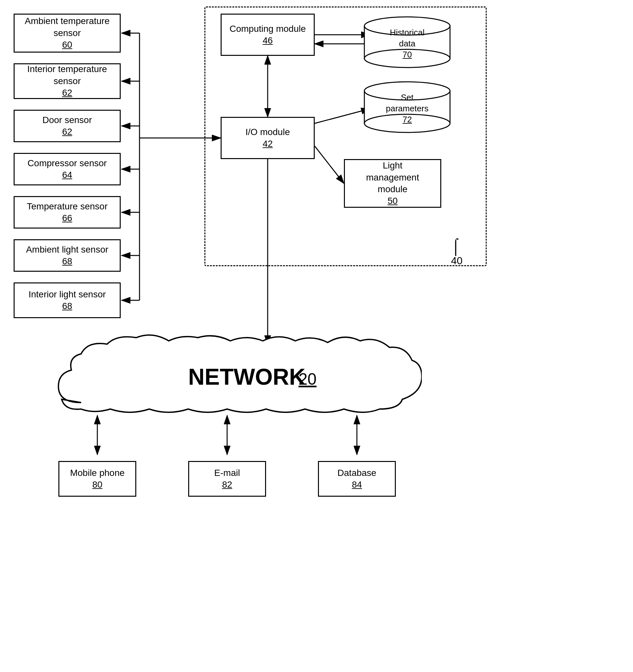  What do you see at coordinates (67, 75) in the screenshot?
I see `interior-temp-label: Interior temperature sensor` at bounding box center [67, 75].